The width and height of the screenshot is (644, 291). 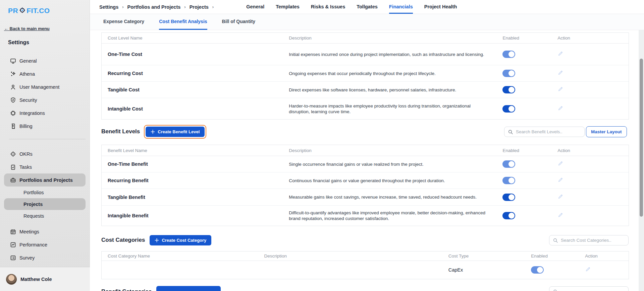 What do you see at coordinates (45, 113) in the screenshot?
I see `sidebar-item-integrations: Integrations` at bounding box center [45, 113].